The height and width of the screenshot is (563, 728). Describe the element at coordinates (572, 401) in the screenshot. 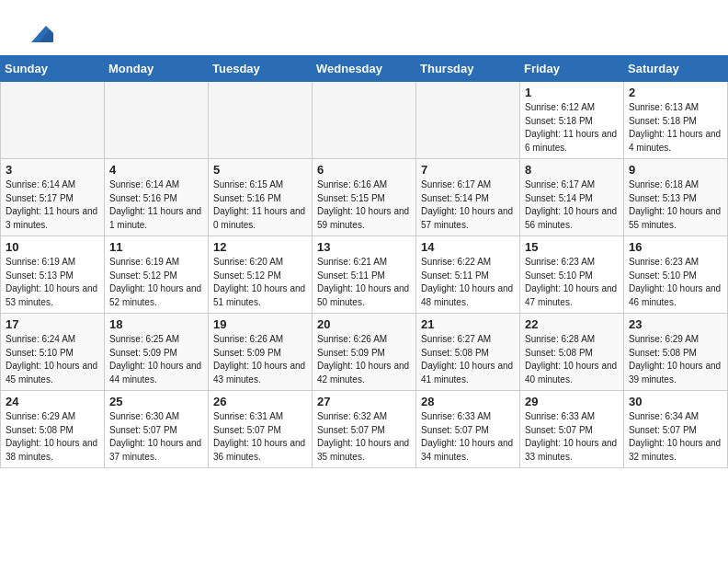

I see `day-number: 29` at that location.